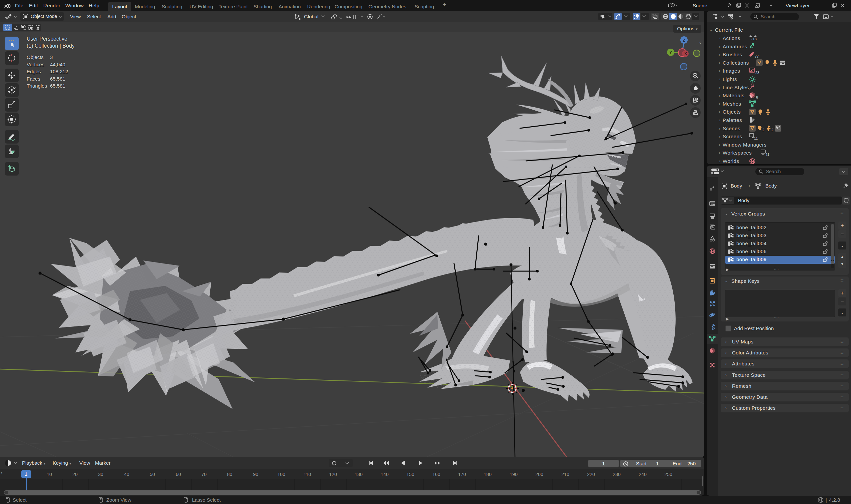  Describe the element at coordinates (684, 40) in the screenshot. I see `svg-text: Z` at that location.